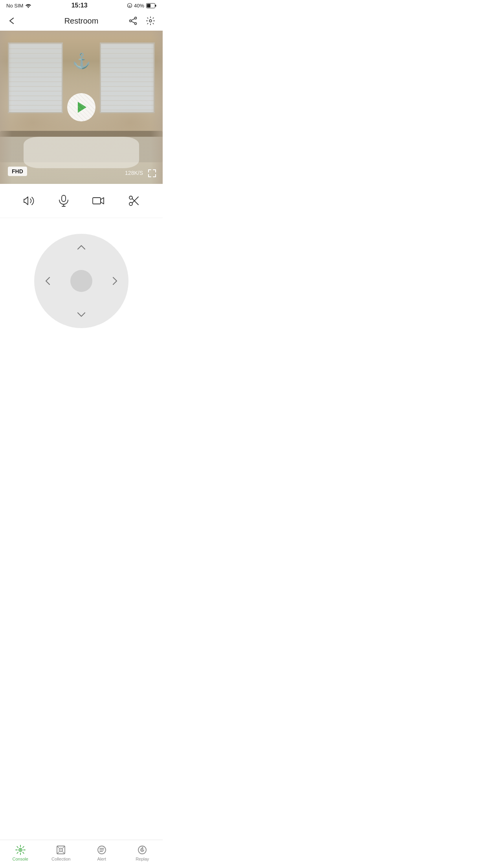 Image resolution: width=488 pixels, height=868 pixels. I want to click on battery-icon, so click(151, 6).